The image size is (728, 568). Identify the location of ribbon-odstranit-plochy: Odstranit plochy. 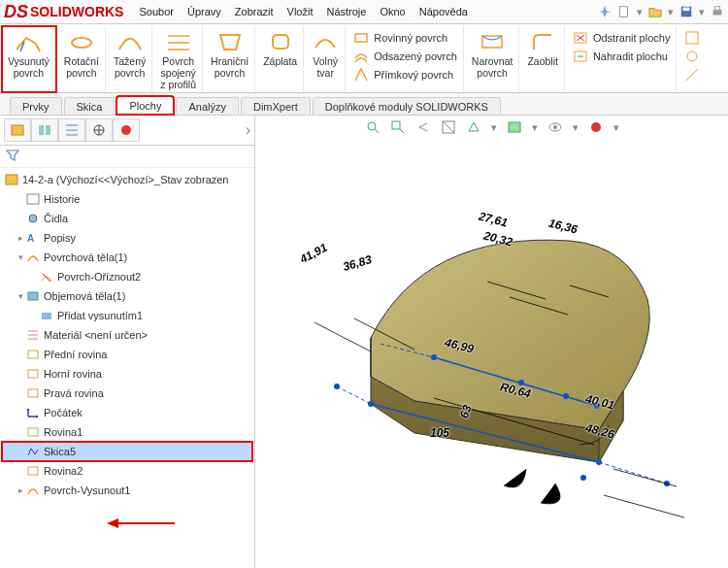
(621, 38).